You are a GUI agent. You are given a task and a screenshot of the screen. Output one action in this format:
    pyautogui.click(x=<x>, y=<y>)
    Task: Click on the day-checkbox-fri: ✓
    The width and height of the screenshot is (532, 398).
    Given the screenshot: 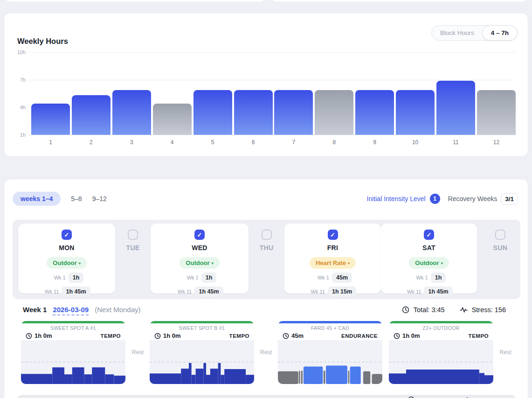 What is the action you would take?
    pyautogui.click(x=333, y=235)
    